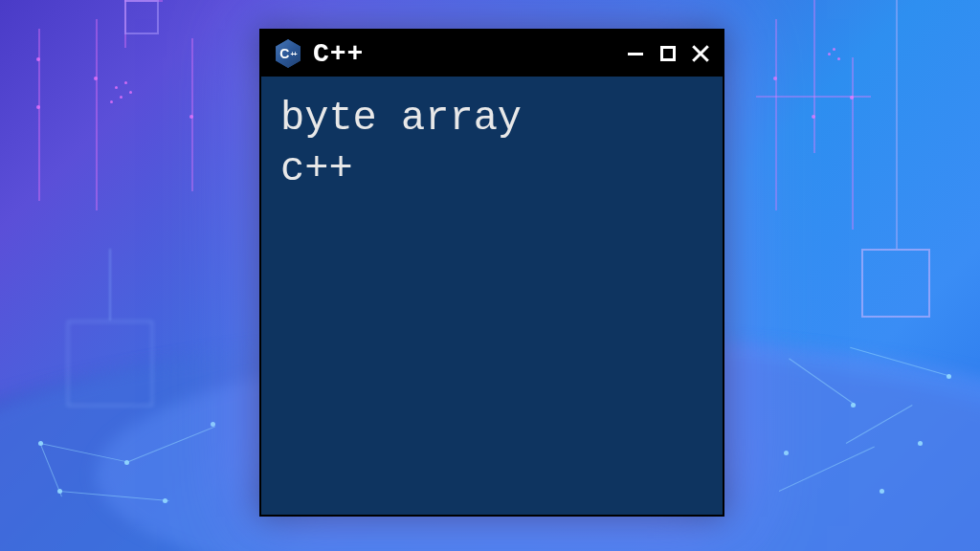 The height and width of the screenshot is (551, 980). Describe the element at coordinates (668, 54) in the screenshot. I see `maximize-button` at that location.